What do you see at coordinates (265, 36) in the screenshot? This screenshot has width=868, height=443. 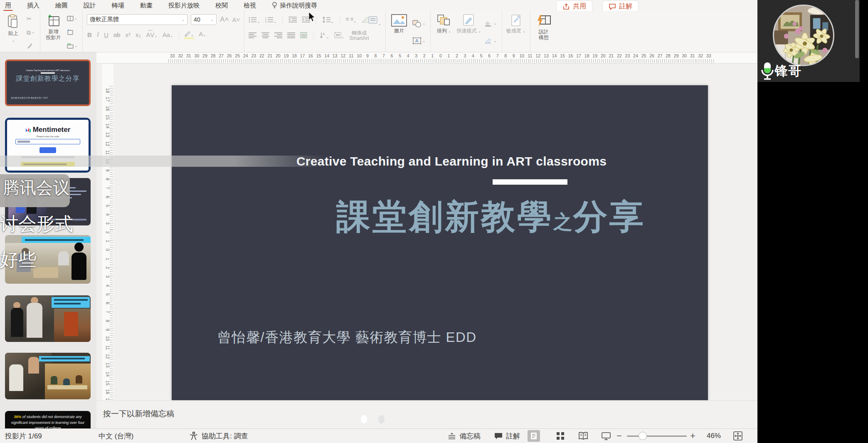 I see `align-center-button` at bounding box center [265, 36].